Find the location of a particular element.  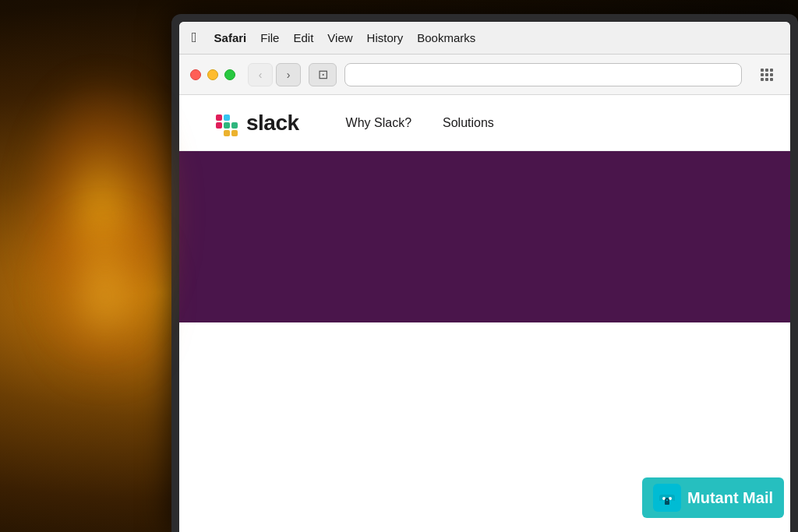

menu-history: History is located at coordinates (385, 37).